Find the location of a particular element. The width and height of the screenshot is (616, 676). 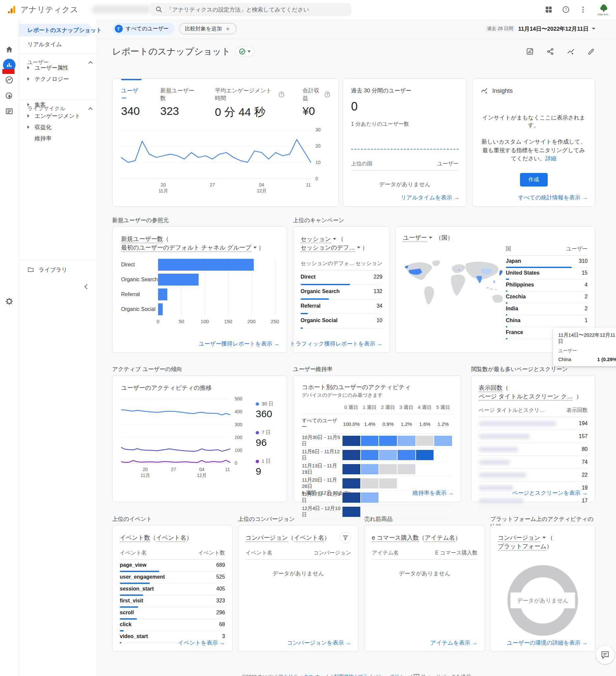

all-users-chip: す すべてのユーザー is located at coordinates (143, 29).